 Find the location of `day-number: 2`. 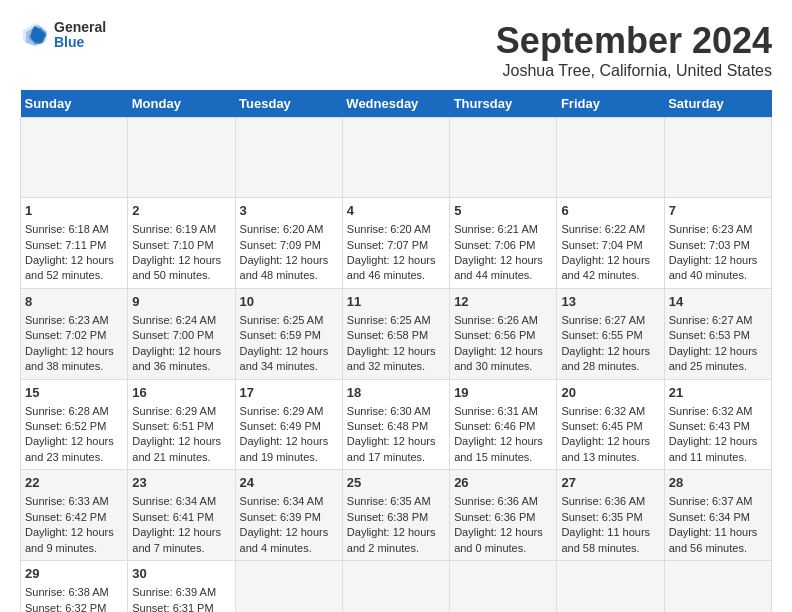

day-number: 2 is located at coordinates (181, 211).